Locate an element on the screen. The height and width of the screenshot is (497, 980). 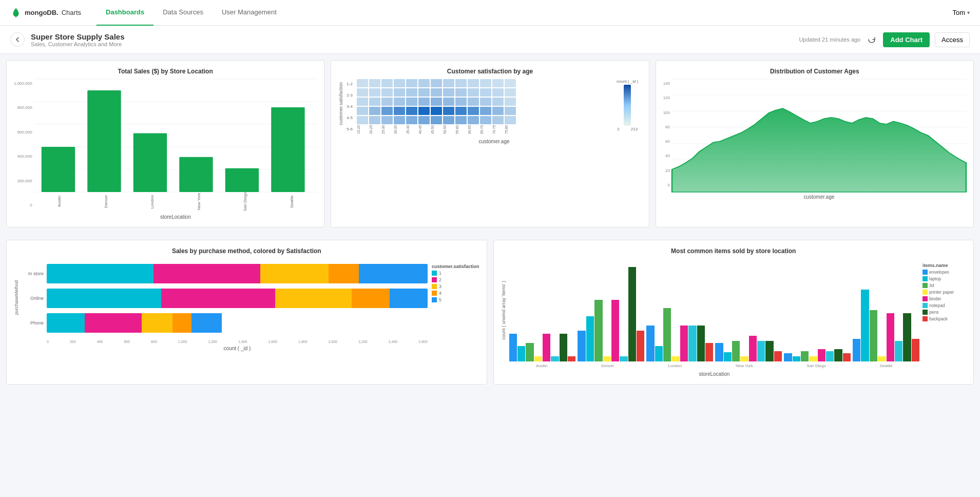
grouped-x-label: storeLocation is located at coordinates (715, 374).